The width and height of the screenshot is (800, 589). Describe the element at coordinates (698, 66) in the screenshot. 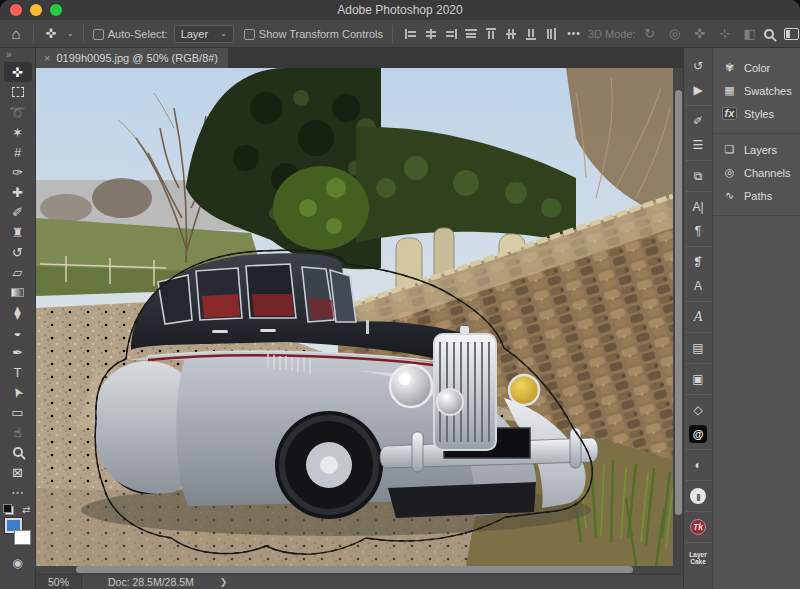

I see `history-panel-icon: ↺` at that location.